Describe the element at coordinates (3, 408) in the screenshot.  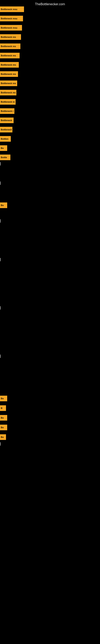
I see `bar-row: B` at that location.